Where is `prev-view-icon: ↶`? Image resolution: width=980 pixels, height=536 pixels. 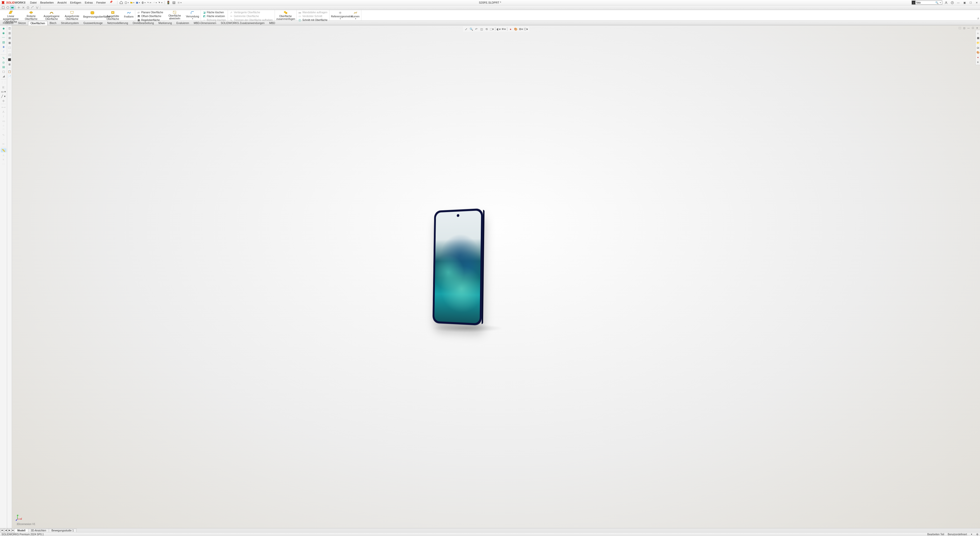 prev-view-icon: ↶ is located at coordinates (476, 29).